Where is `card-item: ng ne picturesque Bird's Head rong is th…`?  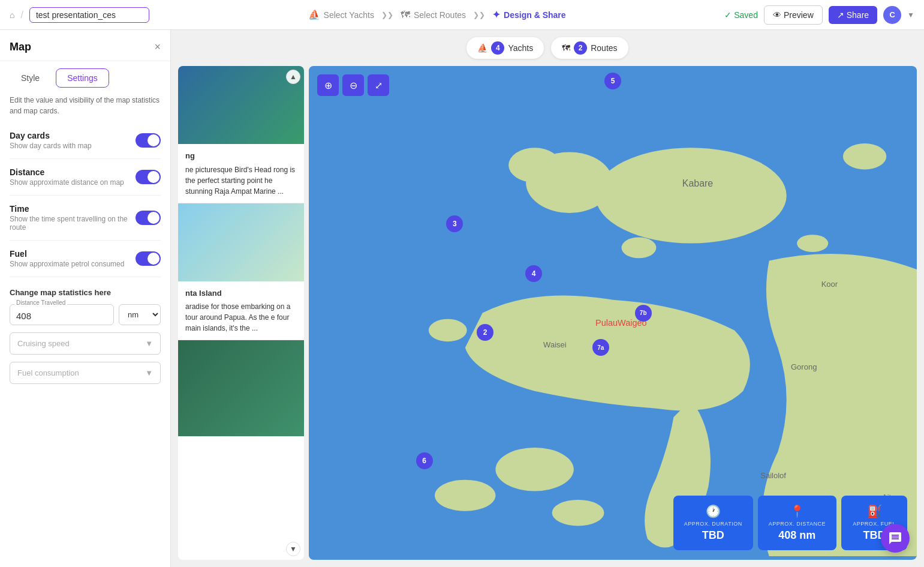 card-item: ng ne picturesque Bird's Head rong is th… is located at coordinates (241, 134).